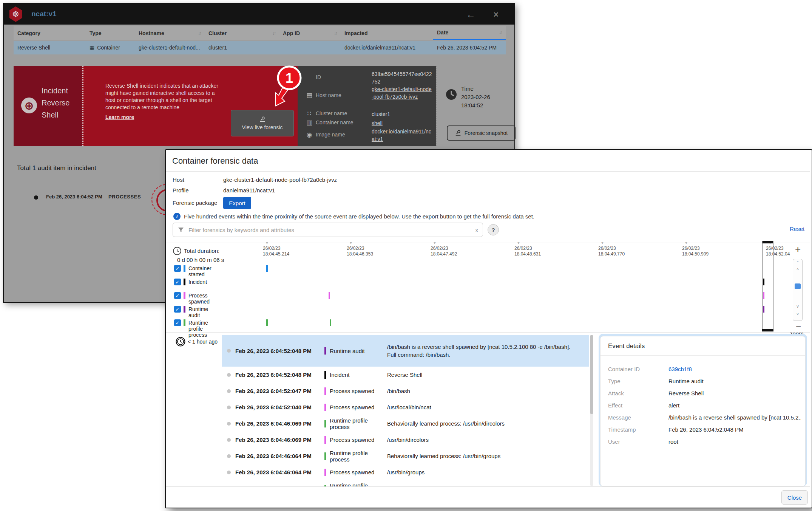  What do you see at coordinates (735, 393) in the screenshot?
I see `detail-value-attack: Reverse Shell` at bounding box center [735, 393].